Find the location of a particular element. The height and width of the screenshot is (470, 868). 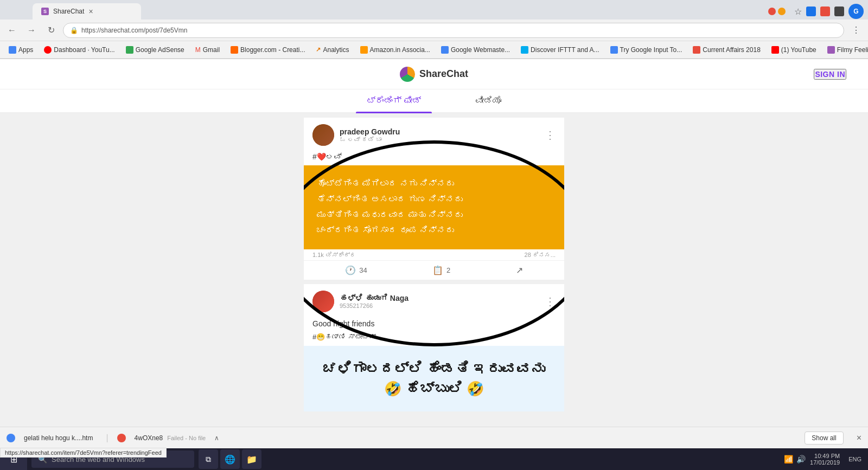

bookmark-blogger: Blogger.com - Creati... is located at coordinates (268, 50).